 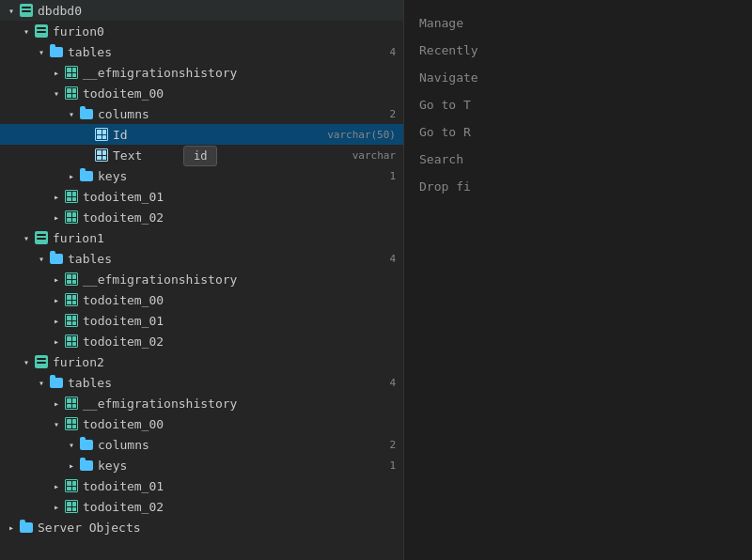 What do you see at coordinates (578, 23) in the screenshot?
I see `right-item-manage: Manage` at bounding box center [578, 23].